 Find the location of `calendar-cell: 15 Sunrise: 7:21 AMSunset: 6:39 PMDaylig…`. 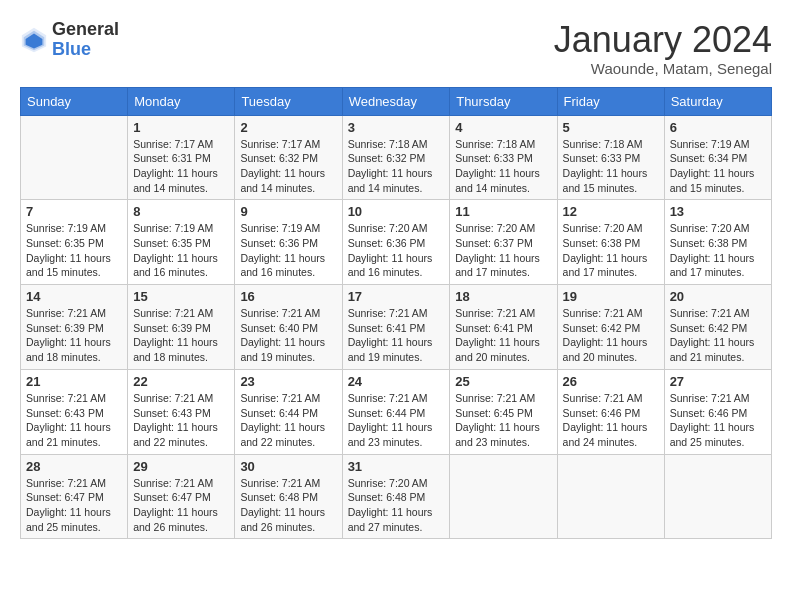

calendar-cell: 15 Sunrise: 7:21 AMSunset: 6:39 PMDaylig… is located at coordinates (182, 328).